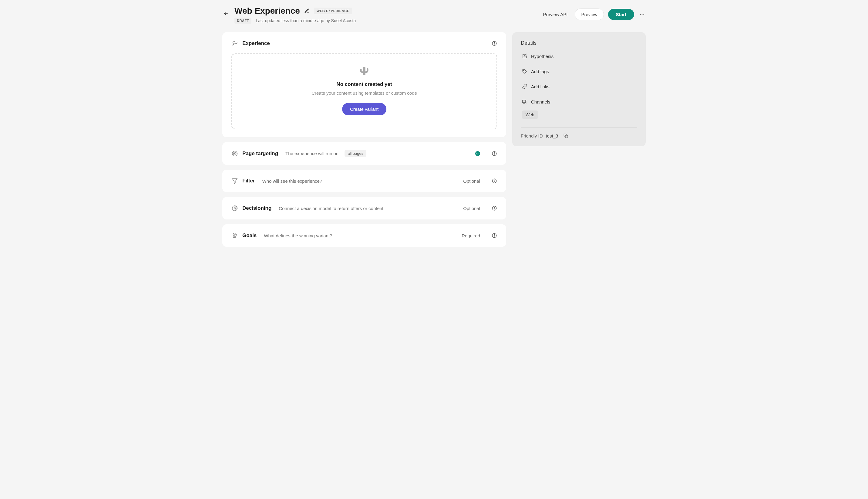  I want to click on filter-icon, so click(235, 181).